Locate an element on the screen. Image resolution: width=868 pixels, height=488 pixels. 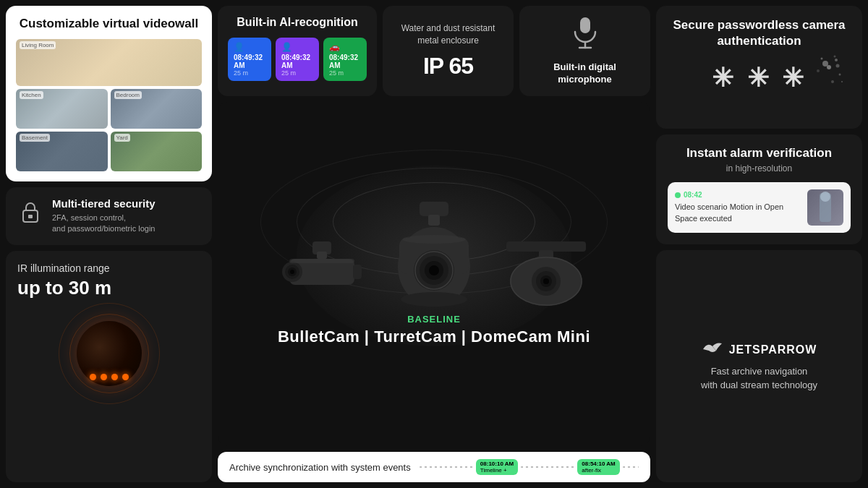
archive-event-2-time: 08:54:10 AM is located at coordinates (598, 464).